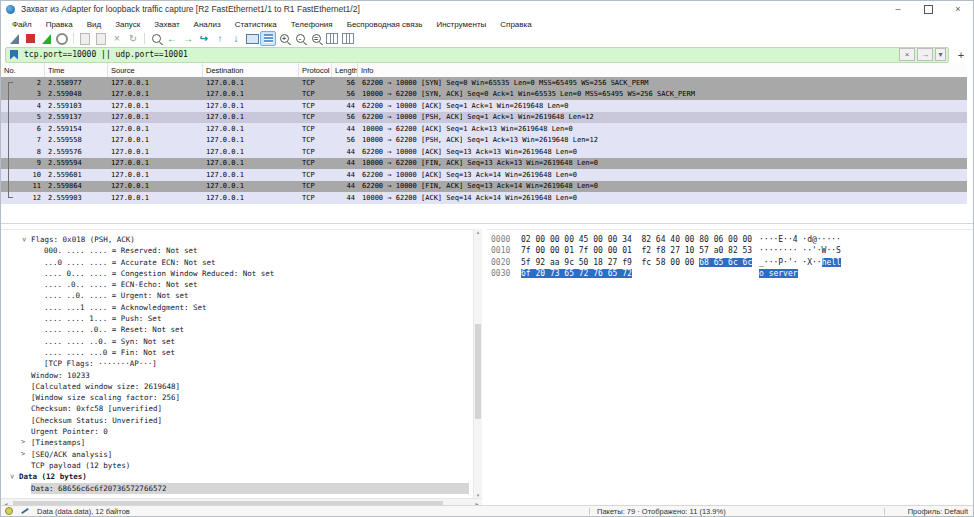  I want to click on detail-line: 000. .... .... = Reserved: Not set, so click(237, 250).